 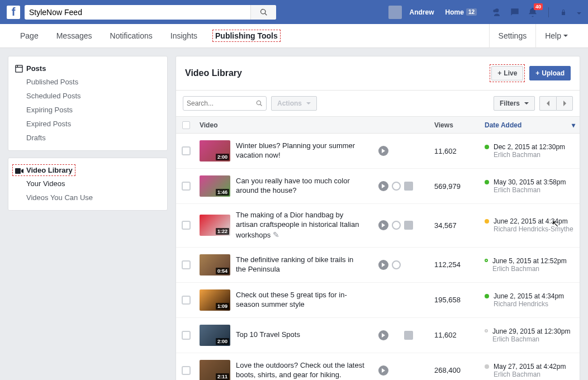 I want to click on sidebar-item-expired-posts: Expired Posts, so click(x=88, y=124).